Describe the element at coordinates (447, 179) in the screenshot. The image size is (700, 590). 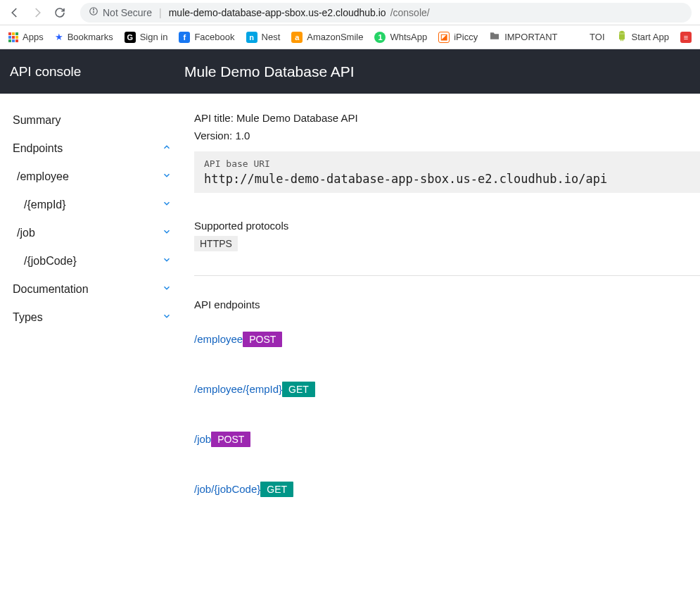
I see `base-uri-value: http://mule-demo-database-app-sbox.us-e2…` at that location.